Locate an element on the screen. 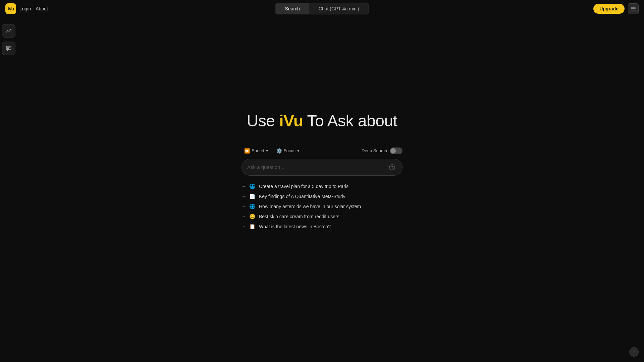 The height and width of the screenshot is (362, 644). hero-brand: iVu is located at coordinates (291, 121).